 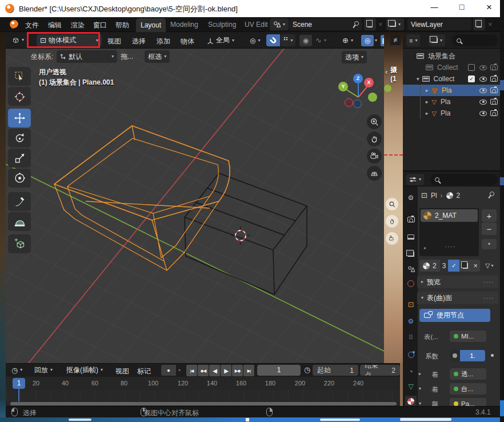 What do you see at coordinates (374, 156) in the screenshot?
I see `camera-view-button` at bounding box center [374, 156].